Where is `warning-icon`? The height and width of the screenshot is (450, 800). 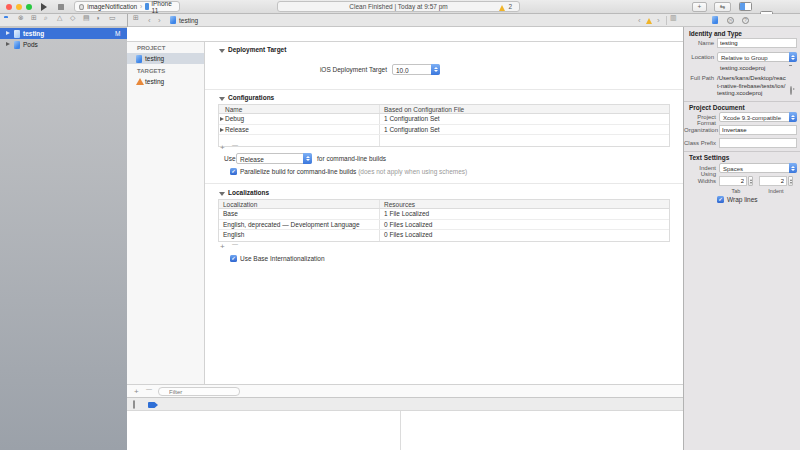
warning-icon is located at coordinates (502, 8).